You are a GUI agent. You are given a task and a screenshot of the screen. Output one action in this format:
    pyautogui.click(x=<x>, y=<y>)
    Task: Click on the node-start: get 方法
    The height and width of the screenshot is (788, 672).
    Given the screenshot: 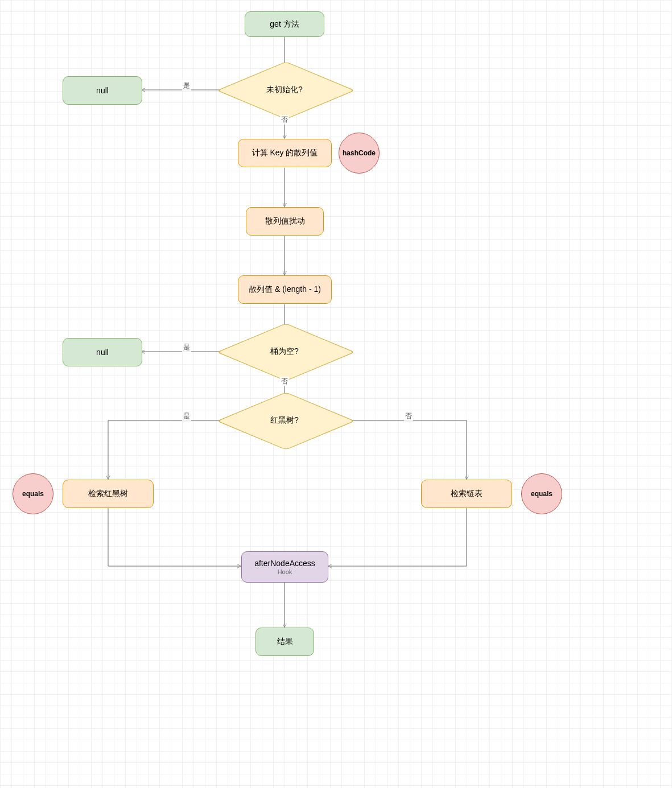 What is the action you would take?
    pyautogui.click(x=285, y=24)
    